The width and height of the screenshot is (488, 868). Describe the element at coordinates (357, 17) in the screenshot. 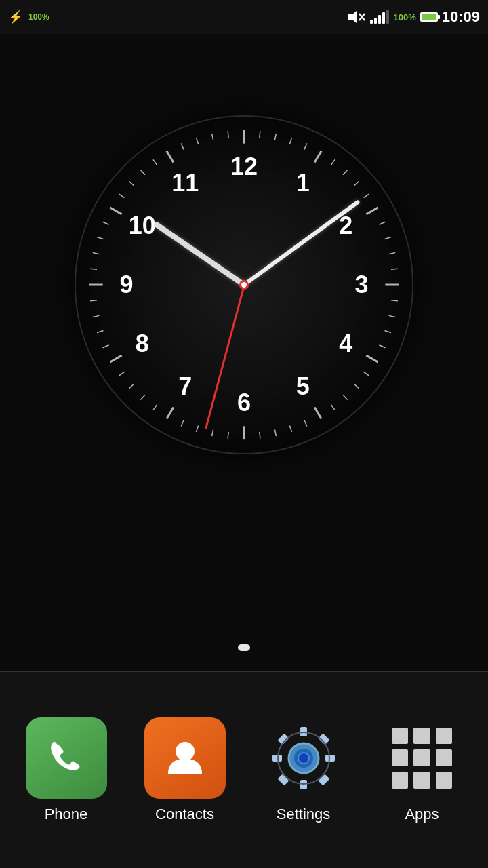

I see `mute-icon` at that location.